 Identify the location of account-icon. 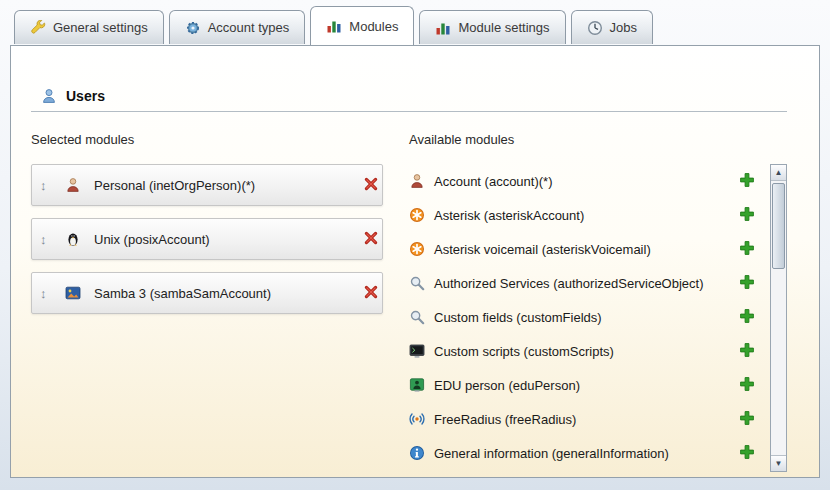
(417, 181).